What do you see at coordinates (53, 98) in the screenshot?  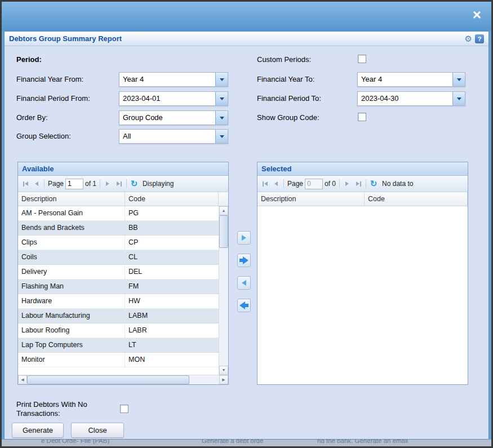 I see `financial-period-from-label: Financial Period From:` at bounding box center [53, 98].